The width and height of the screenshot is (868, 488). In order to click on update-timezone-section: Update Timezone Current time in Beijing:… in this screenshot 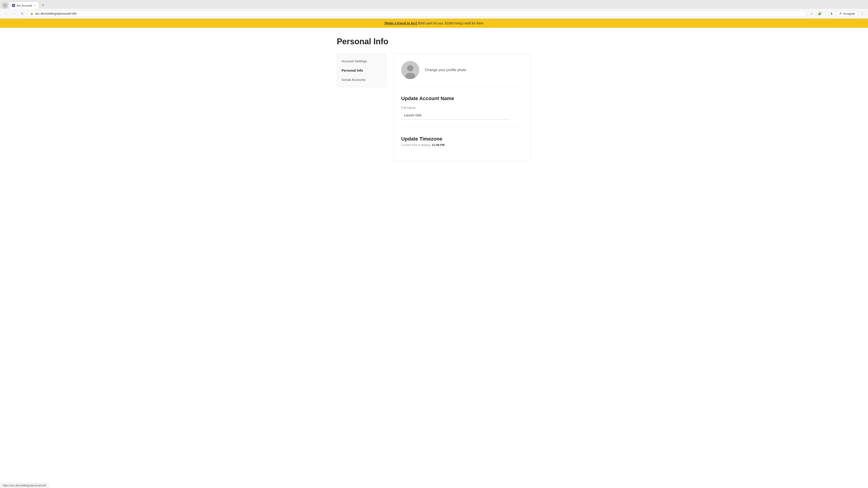, I will do `click(462, 145)`.